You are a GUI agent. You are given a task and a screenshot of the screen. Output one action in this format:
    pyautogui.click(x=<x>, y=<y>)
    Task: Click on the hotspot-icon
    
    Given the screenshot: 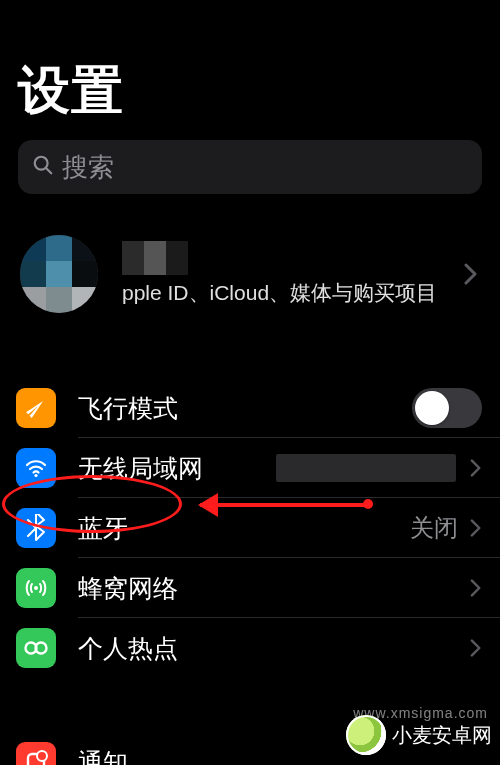 What is the action you would take?
    pyautogui.click(x=36, y=648)
    